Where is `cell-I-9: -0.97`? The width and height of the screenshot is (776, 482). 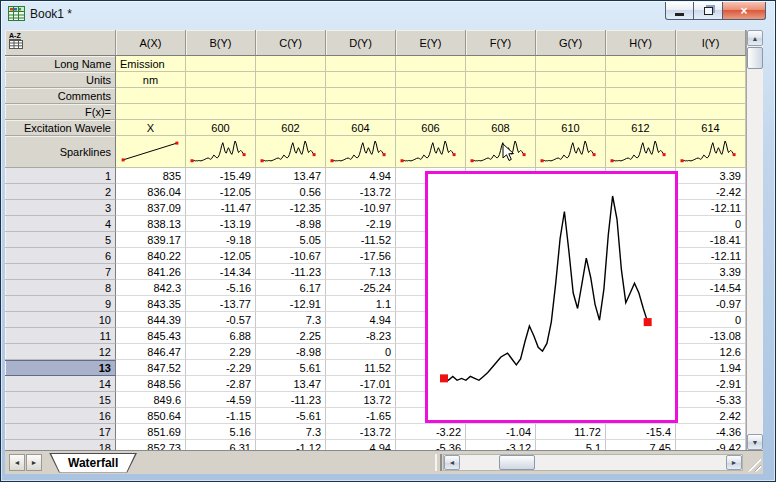 cell-I-9: -0.97 is located at coordinates (711, 304).